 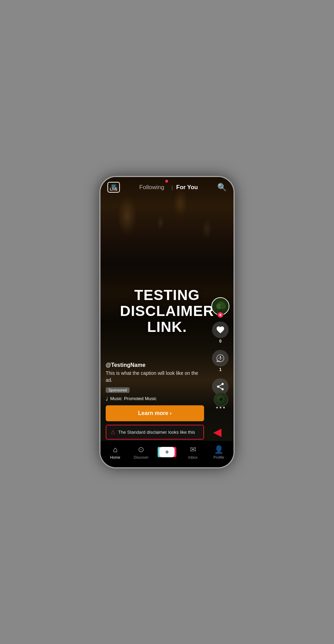 What do you see at coordinates (113, 432) in the screenshot?
I see `disclaimer-warning-icon: ⚠` at bounding box center [113, 432].